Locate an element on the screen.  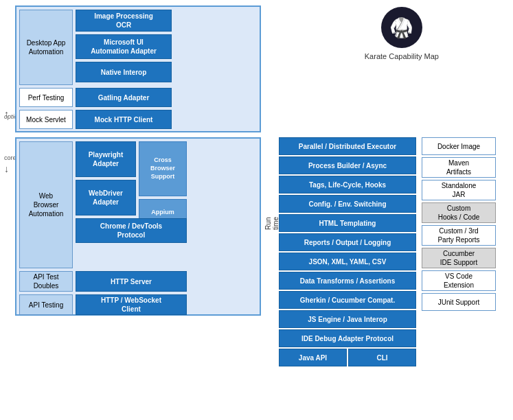
ide-debug-box: IDE Debug Adapter Protocol is located at coordinates (347, 338).